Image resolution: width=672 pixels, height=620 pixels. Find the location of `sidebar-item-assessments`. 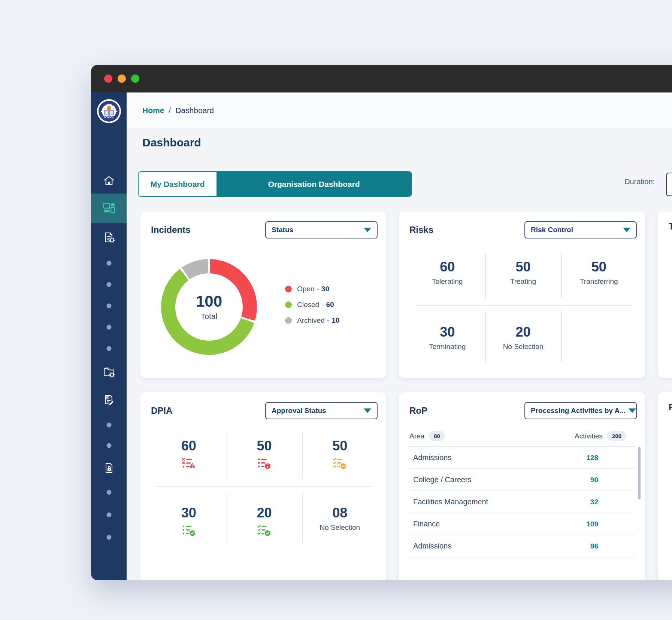

sidebar-item-assessments is located at coordinates (109, 400).